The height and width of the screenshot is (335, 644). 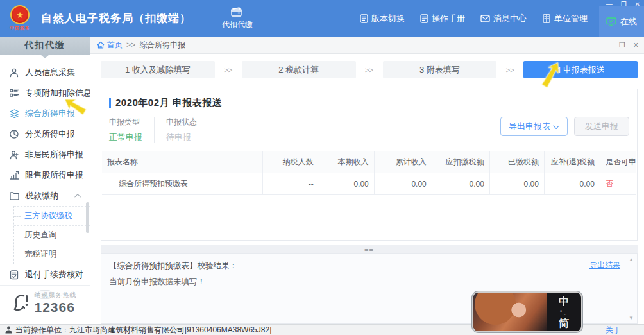 What do you see at coordinates (291, 162) in the screenshot?
I see `col-taxpayer-count: 纳税人数` at bounding box center [291, 162].